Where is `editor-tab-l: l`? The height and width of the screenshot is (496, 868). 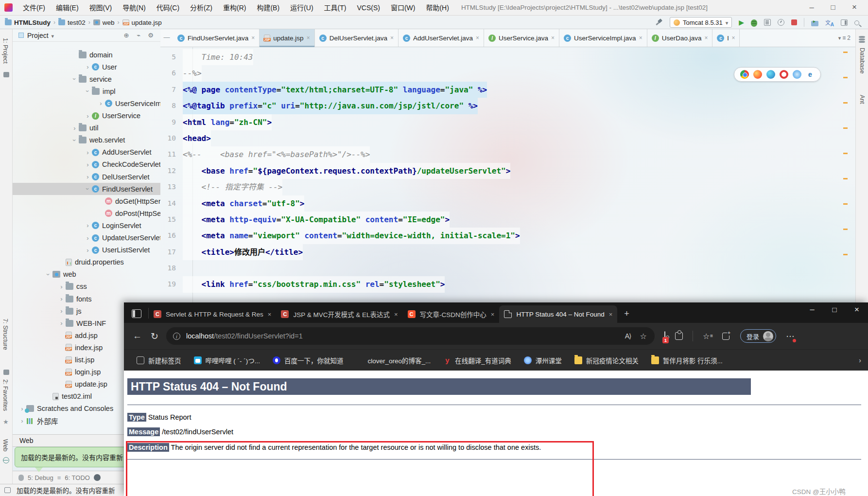 editor-tab-l: l is located at coordinates (726, 38).